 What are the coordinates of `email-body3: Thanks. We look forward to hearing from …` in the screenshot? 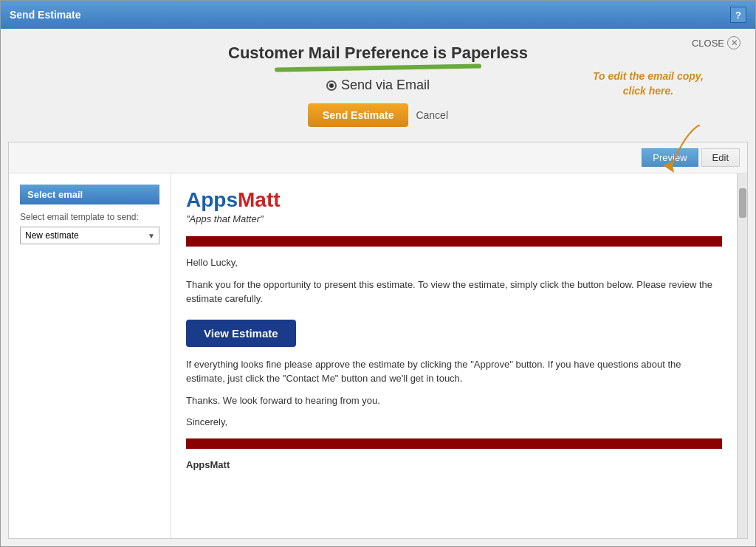 It's located at (454, 401).